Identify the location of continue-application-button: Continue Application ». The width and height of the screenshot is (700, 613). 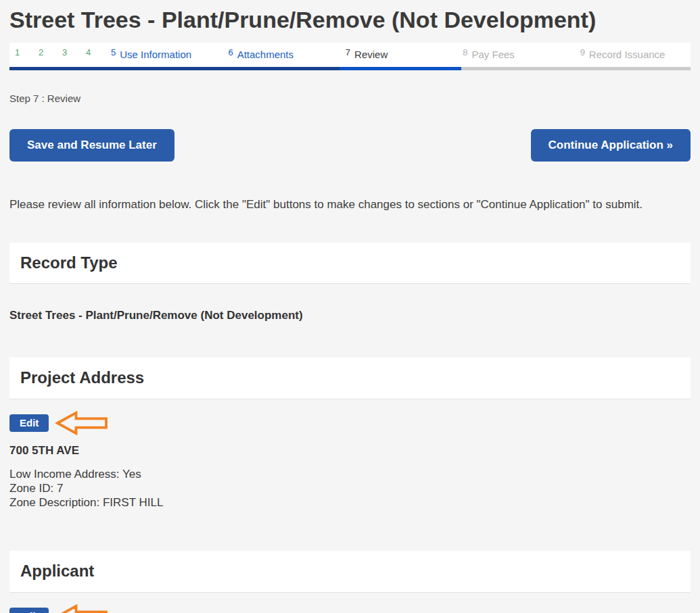
(611, 145).